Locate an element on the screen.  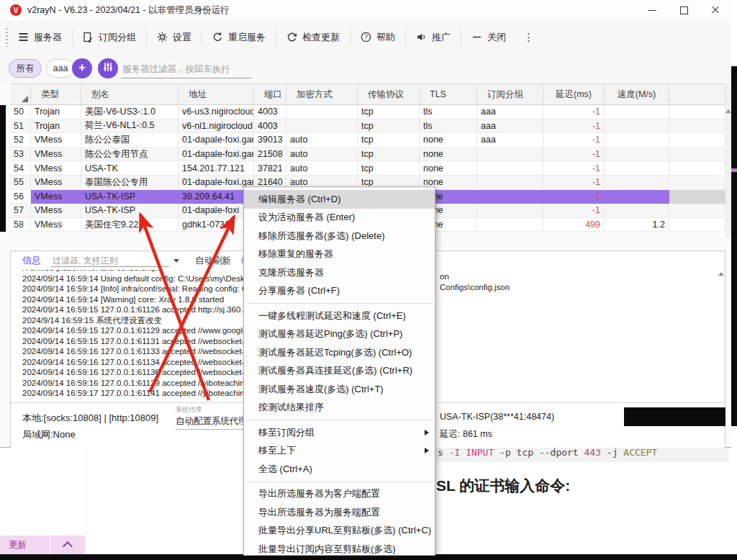
column-header: 订阅分组 is located at coordinates (510, 94).